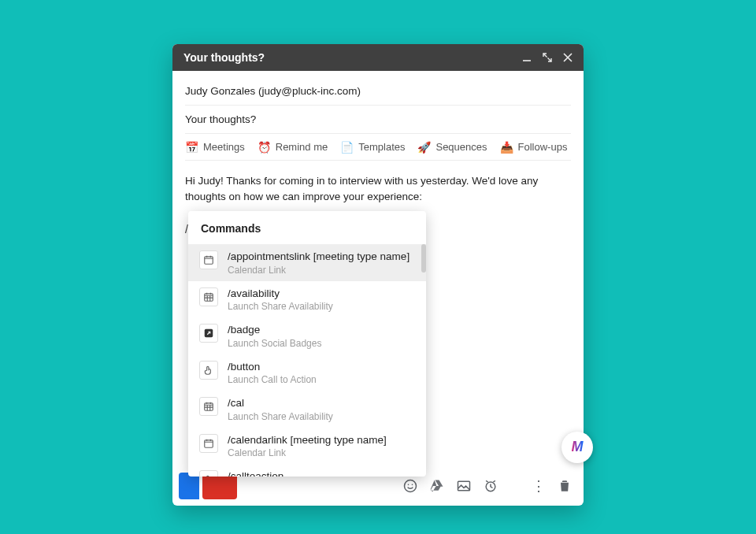 The width and height of the screenshot is (756, 534). What do you see at coordinates (461, 146) in the screenshot?
I see `toolbar-label: Sequences` at bounding box center [461, 146].